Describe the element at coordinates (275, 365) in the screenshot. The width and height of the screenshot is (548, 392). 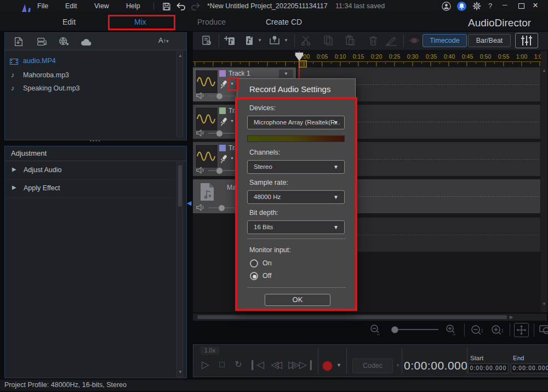
I see `rewind-button: ◁◁` at that location.